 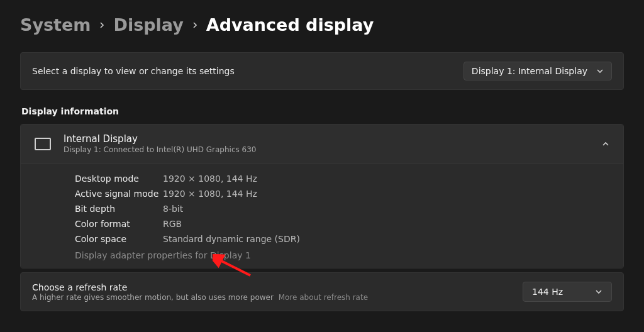 What do you see at coordinates (43, 144) in the screenshot?
I see `monitor-icon` at bounding box center [43, 144].